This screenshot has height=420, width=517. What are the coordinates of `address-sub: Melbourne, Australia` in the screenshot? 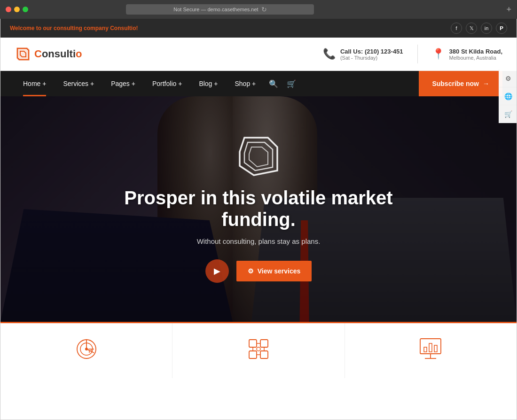 It's located at (476, 58).